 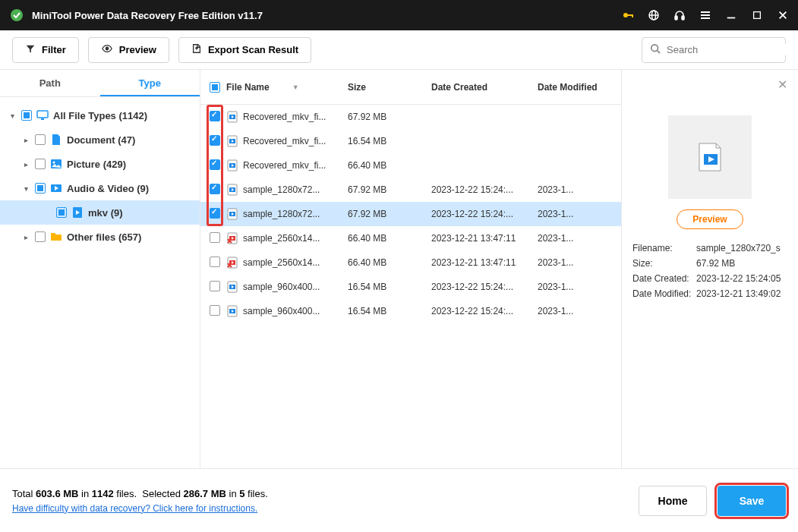 What do you see at coordinates (326, 15) in the screenshot?
I see `app-title: MiniTool Power Data Recovery Free Editio…` at bounding box center [326, 15].